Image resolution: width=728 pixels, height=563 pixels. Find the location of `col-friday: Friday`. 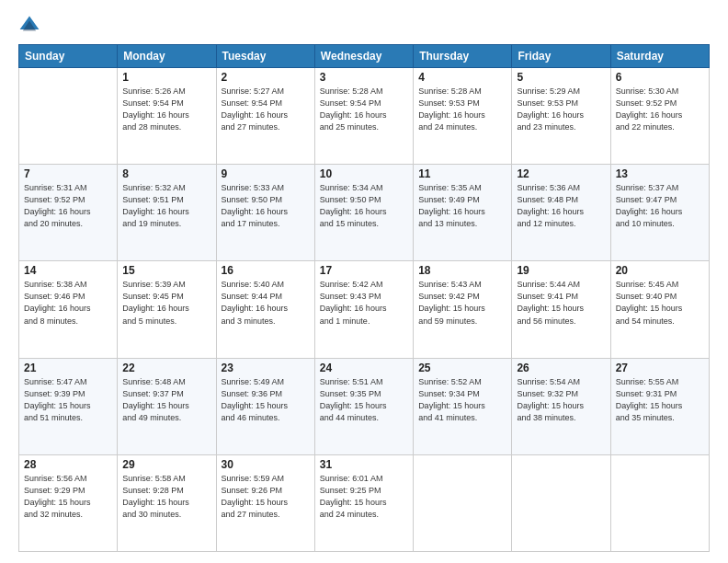

col-friday: Friday is located at coordinates (561, 57).